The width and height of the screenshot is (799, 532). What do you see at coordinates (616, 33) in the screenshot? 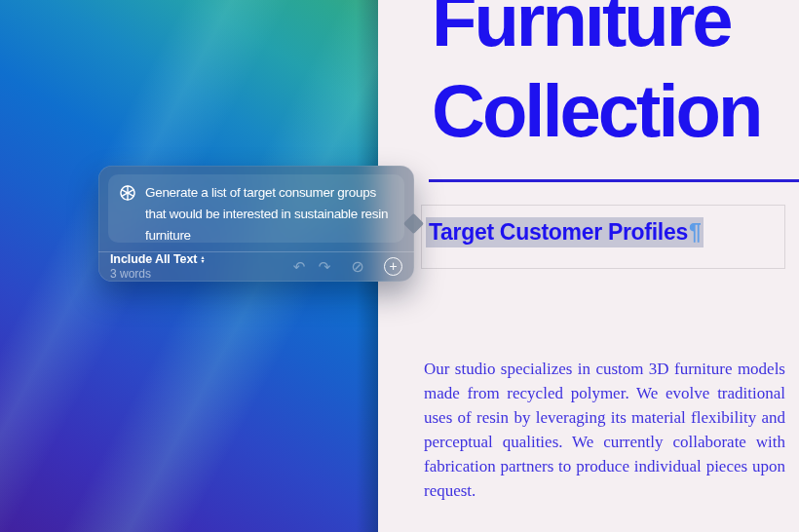
I see `page-title-line-1: Furniture` at bounding box center [616, 33].